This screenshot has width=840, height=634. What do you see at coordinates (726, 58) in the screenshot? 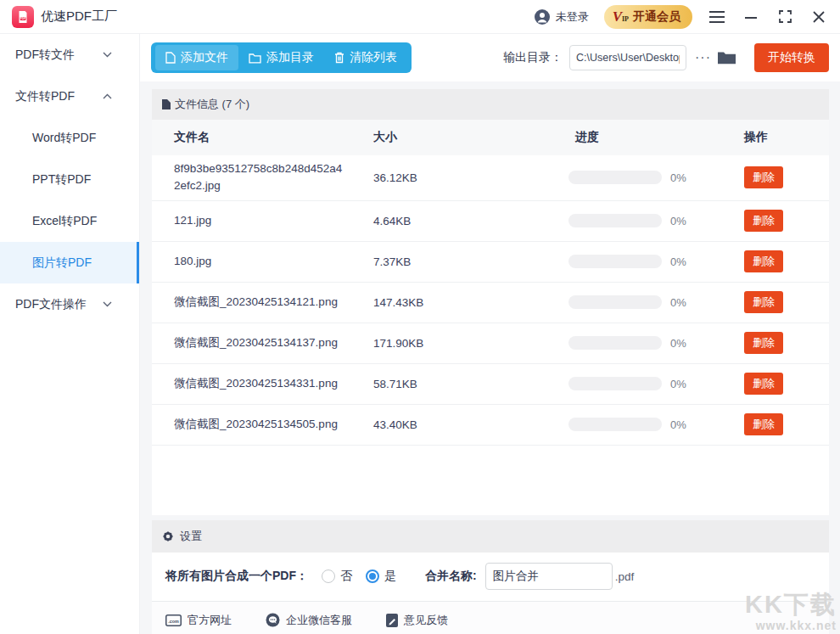
I see `open-folder-button` at bounding box center [726, 58].